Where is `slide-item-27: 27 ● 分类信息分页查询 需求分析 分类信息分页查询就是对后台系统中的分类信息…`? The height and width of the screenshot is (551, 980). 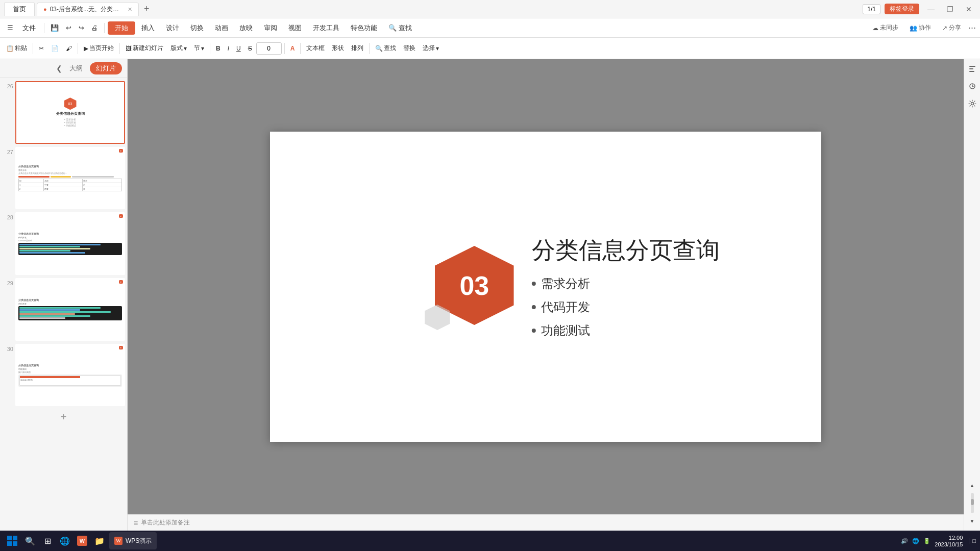 slide-item-27: 27 ● 分类信息分页查询 需求分析 分类信息分页查询就是对后台系统中的分类信息… is located at coordinates (63, 179).